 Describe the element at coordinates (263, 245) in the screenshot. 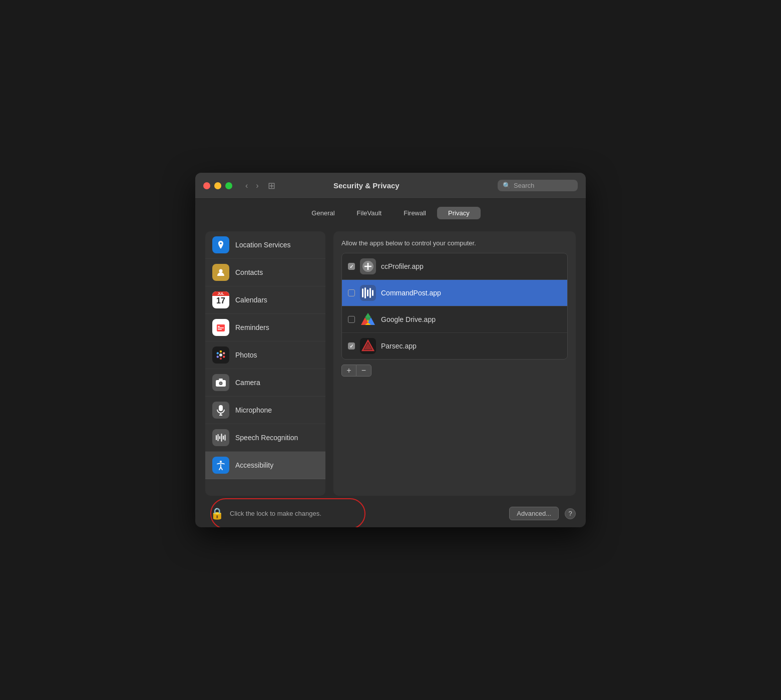

I see `sidebar-label-location: Location Services` at that location.